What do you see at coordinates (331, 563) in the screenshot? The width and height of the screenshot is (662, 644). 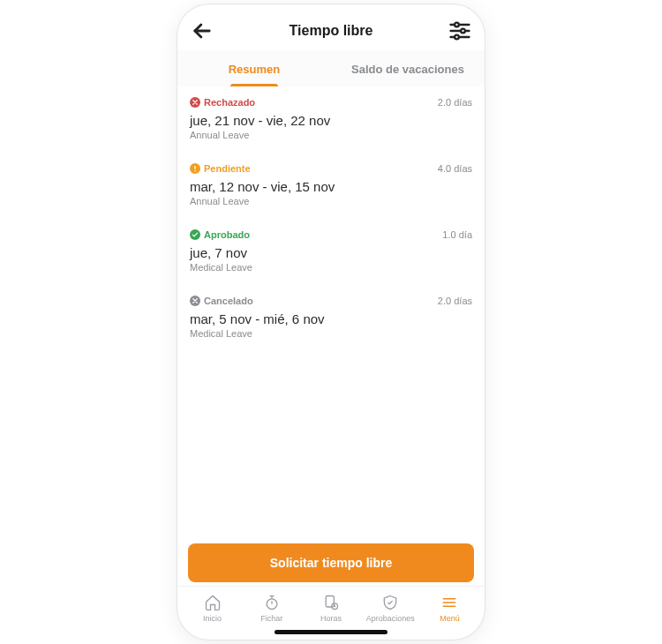 I see `request-time-off-button: Solicitar tiempo libre` at bounding box center [331, 563].